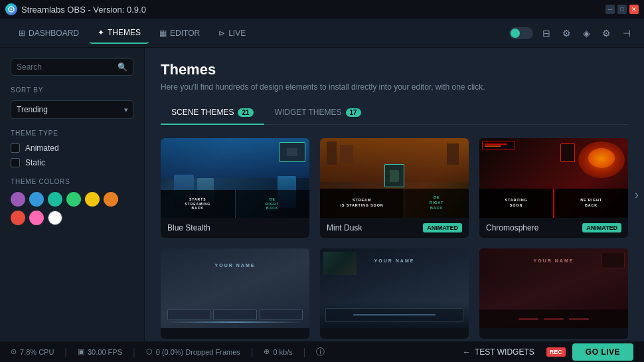 The height and width of the screenshot is (362, 644). I want to click on minimize-button: ─, so click(610, 9).